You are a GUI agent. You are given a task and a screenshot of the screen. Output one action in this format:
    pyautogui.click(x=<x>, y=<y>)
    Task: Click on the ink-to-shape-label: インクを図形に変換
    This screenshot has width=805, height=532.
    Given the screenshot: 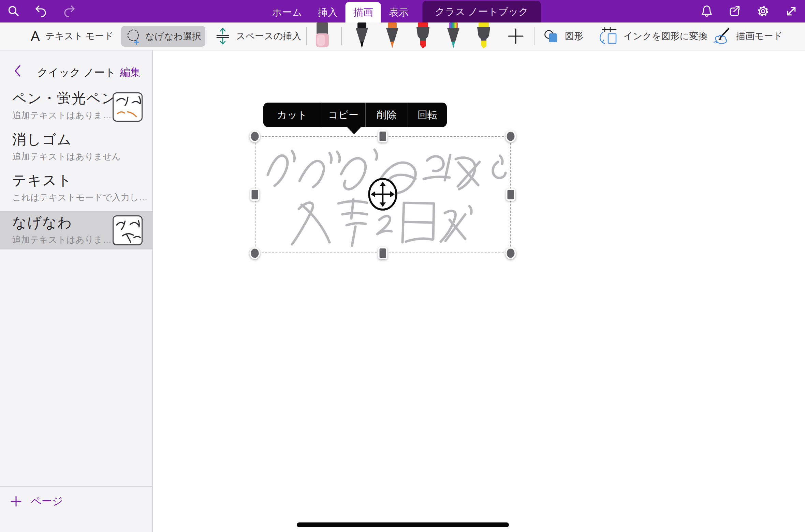 What is the action you would take?
    pyautogui.click(x=665, y=36)
    